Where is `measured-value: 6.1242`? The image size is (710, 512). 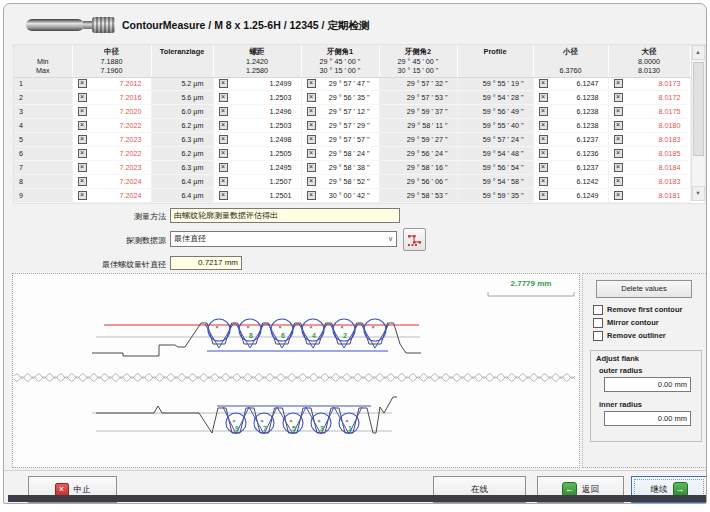
measured-value: 6.1242 is located at coordinates (592, 182).